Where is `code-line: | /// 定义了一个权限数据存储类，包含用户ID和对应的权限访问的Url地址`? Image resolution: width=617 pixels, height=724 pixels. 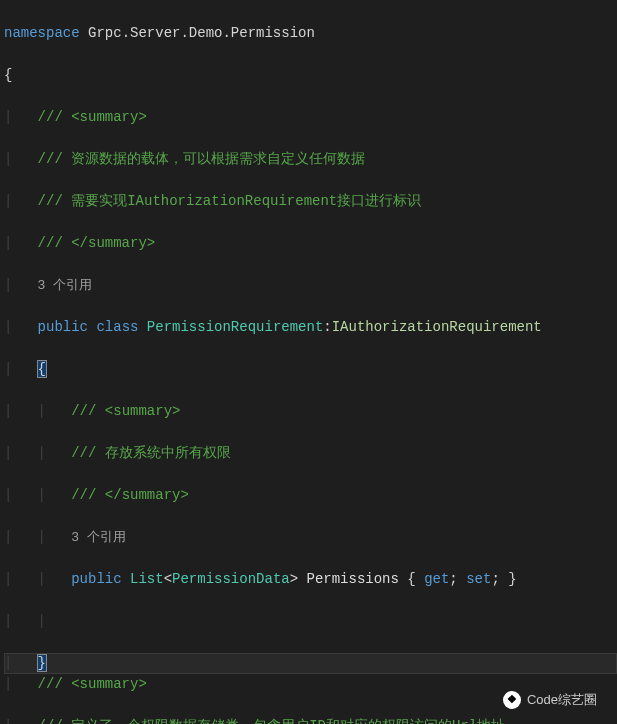 code-line: | /// 定义了一个权限数据存储类，包含用户ID和对应的权限访问的Url地址 is located at coordinates (310, 720).